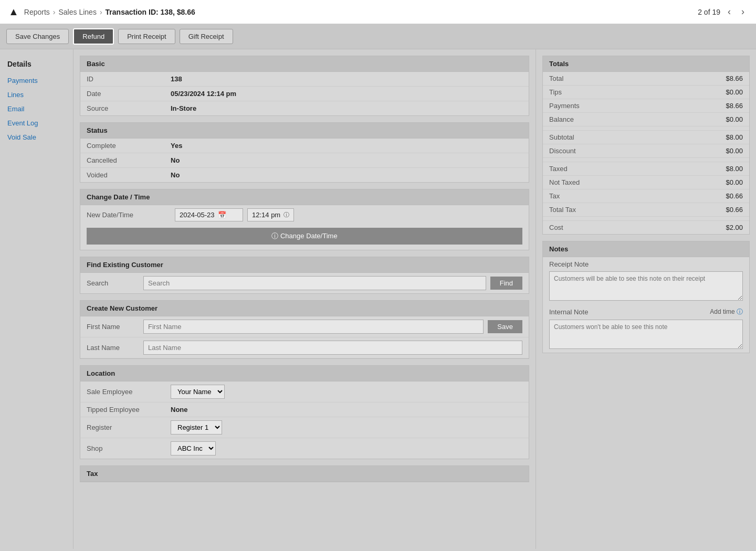  What do you see at coordinates (304, 348) in the screenshot?
I see `last-name-row: Last Name` at bounding box center [304, 348].